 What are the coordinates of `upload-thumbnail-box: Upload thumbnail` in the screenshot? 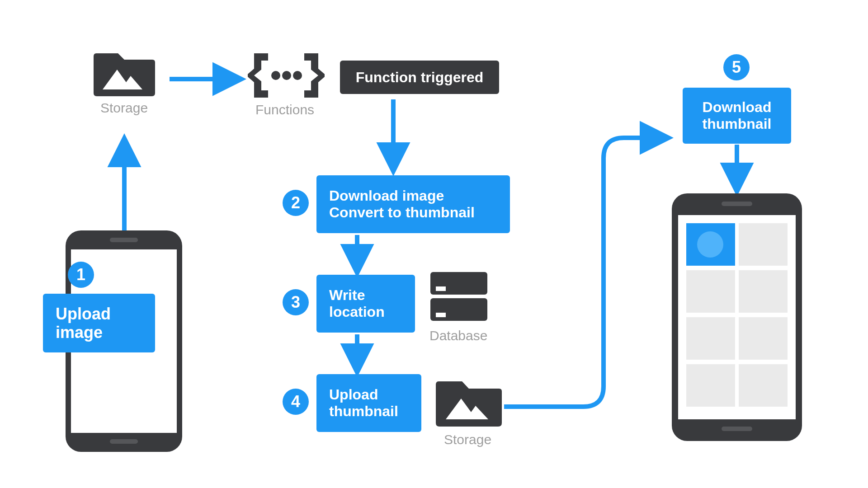 It's located at (369, 403).